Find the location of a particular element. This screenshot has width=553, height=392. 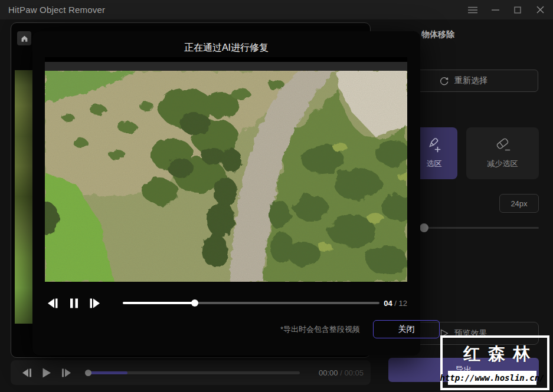

brush-size-input: 24px is located at coordinates (519, 203).